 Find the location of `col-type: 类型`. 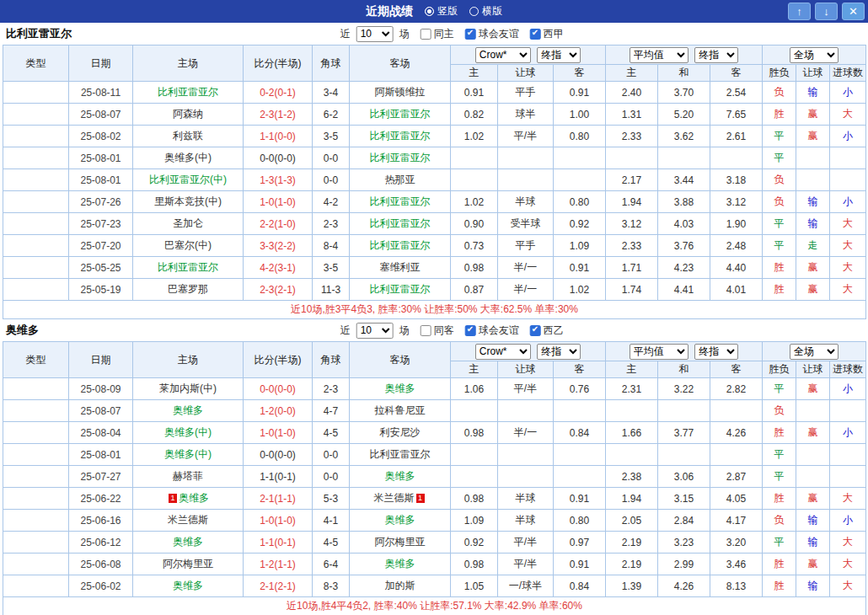

col-type: 类型 is located at coordinates (36, 361).